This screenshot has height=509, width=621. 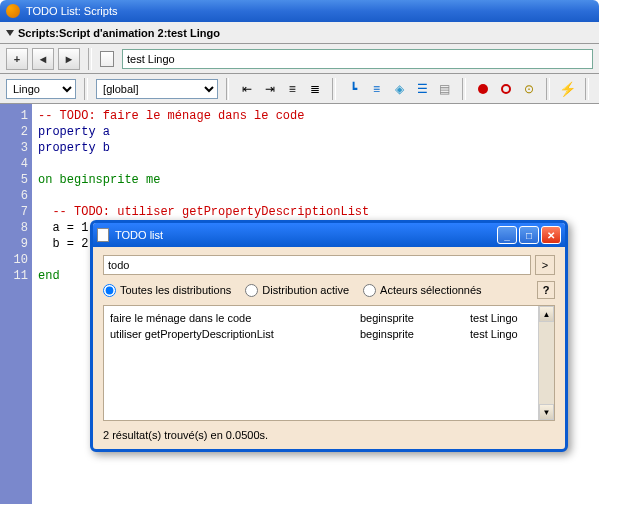 What do you see at coordinates (16, 304) in the screenshot?
I see `line-gutter: 1234567891011` at bounding box center [16, 304].